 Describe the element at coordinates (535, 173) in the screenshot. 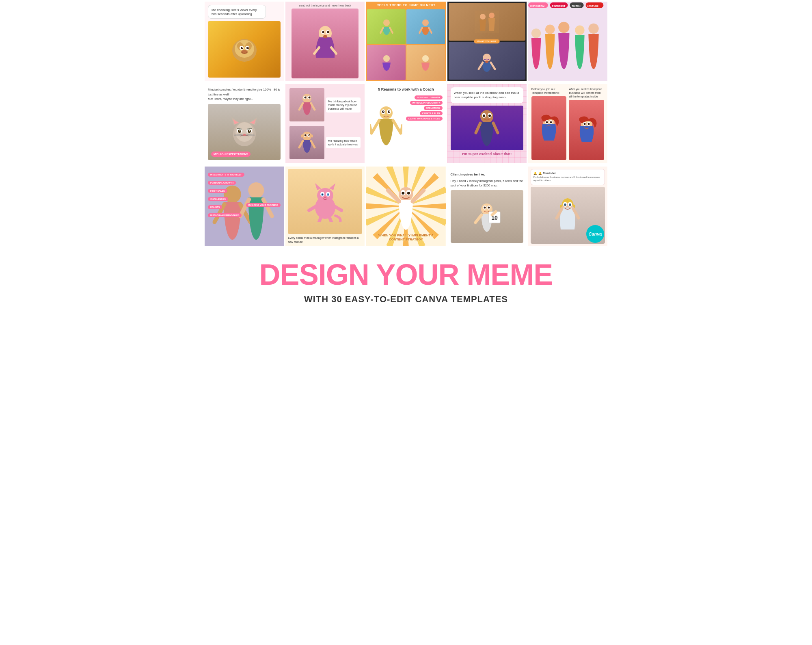

I see `bell-icon: 🔔` at that location.